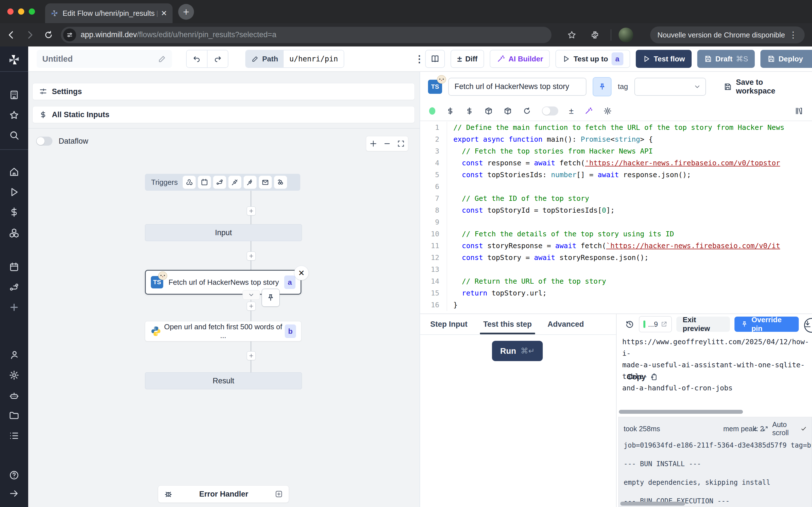 This screenshot has width=812, height=507. Describe the element at coordinates (670, 87) in the screenshot. I see `tag-select` at that location.